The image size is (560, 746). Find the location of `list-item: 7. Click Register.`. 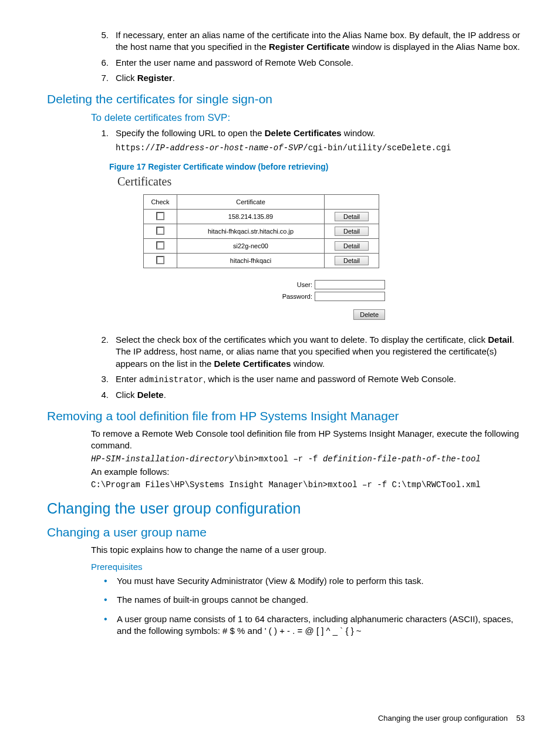

list-item: 7. Click Register. is located at coordinates (308, 78).